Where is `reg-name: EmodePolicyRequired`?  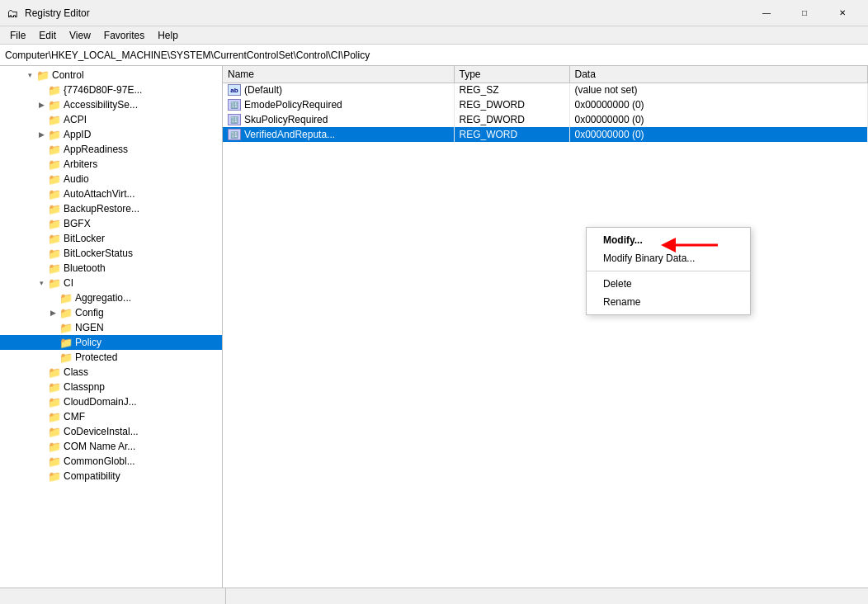
reg-name: EmodePolicyRequired is located at coordinates (294, 105).